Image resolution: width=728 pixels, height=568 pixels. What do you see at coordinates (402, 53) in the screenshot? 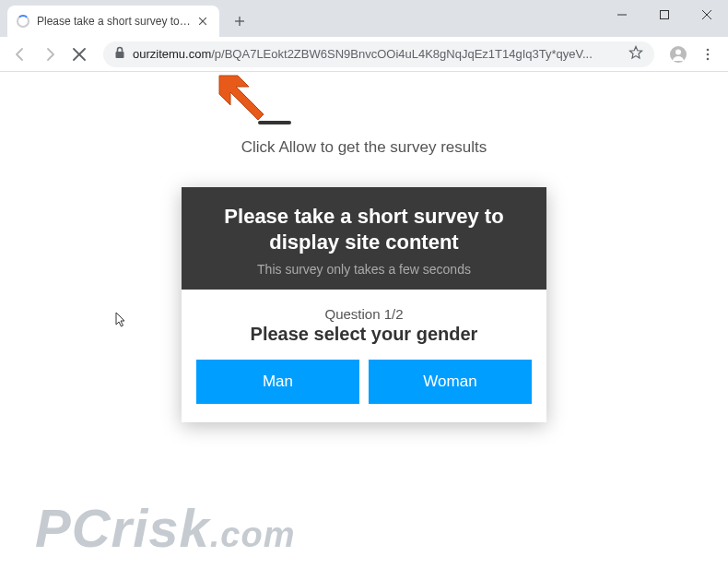
I see `url-path: /p/BQA7LEokt2ZBW6SN9BnvcOOi4uL4K8gNqJqEz…` at bounding box center [402, 53].